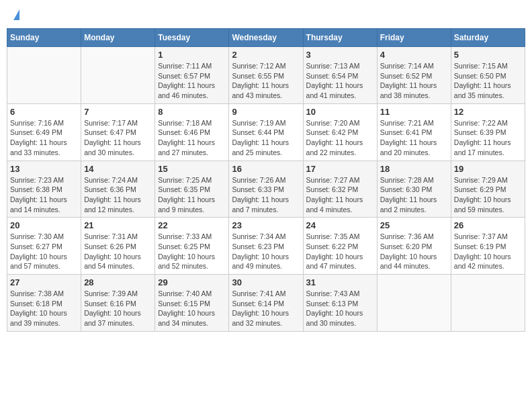 The width and height of the screenshot is (532, 411). What do you see at coordinates (192, 226) in the screenshot?
I see `day-number: 22` at bounding box center [192, 226].